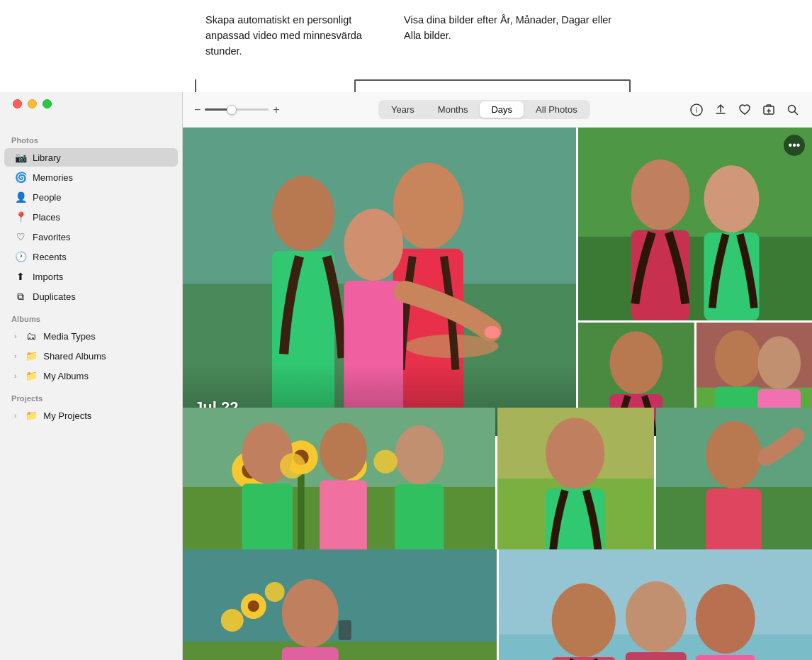 The height and width of the screenshot is (660, 812). I want to click on shared-albums-label: Shared Albums, so click(106, 356).